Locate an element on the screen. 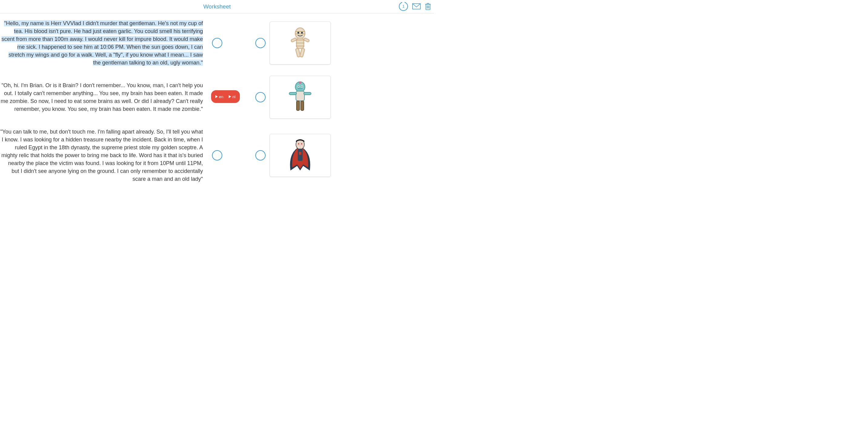  toolbar: 1 is located at coordinates (415, 6).